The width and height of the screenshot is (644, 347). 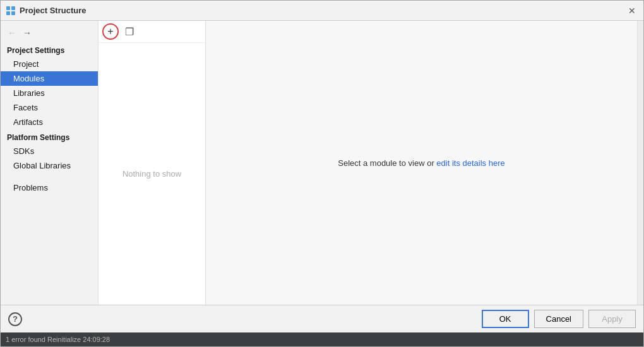 What do you see at coordinates (49, 34) in the screenshot?
I see `nav-back-forward: ← →` at bounding box center [49, 34].